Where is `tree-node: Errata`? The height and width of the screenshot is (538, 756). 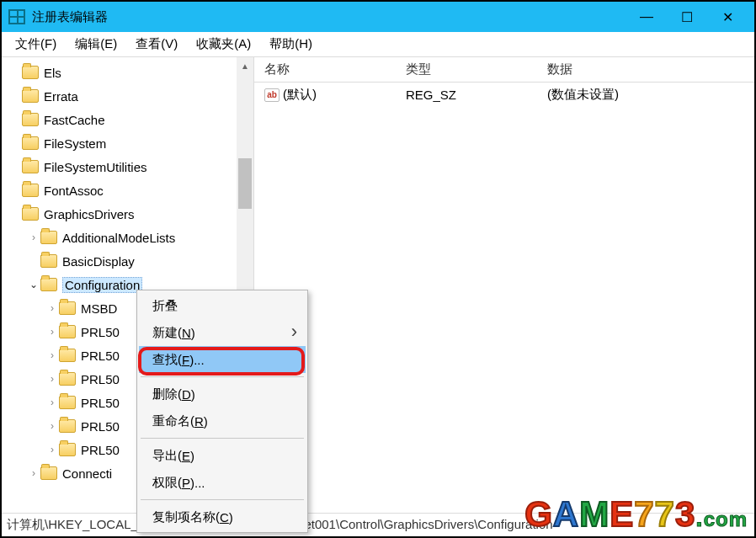
tree-node: Errata is located at coordinates (128, 96).